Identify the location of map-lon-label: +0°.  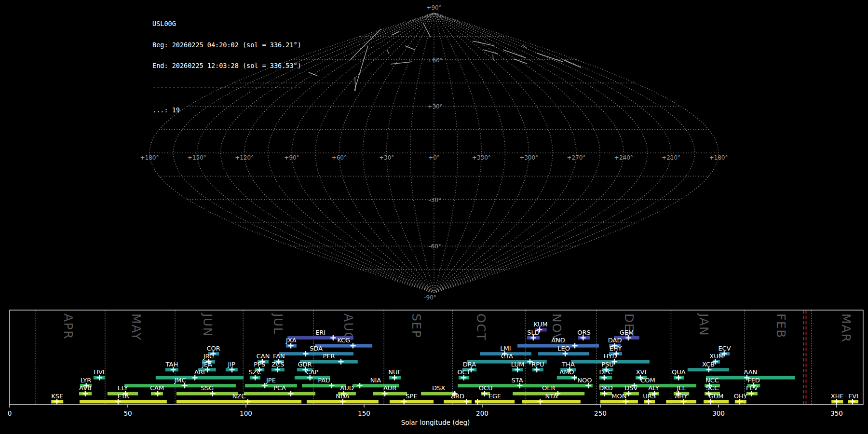
(434, 158).